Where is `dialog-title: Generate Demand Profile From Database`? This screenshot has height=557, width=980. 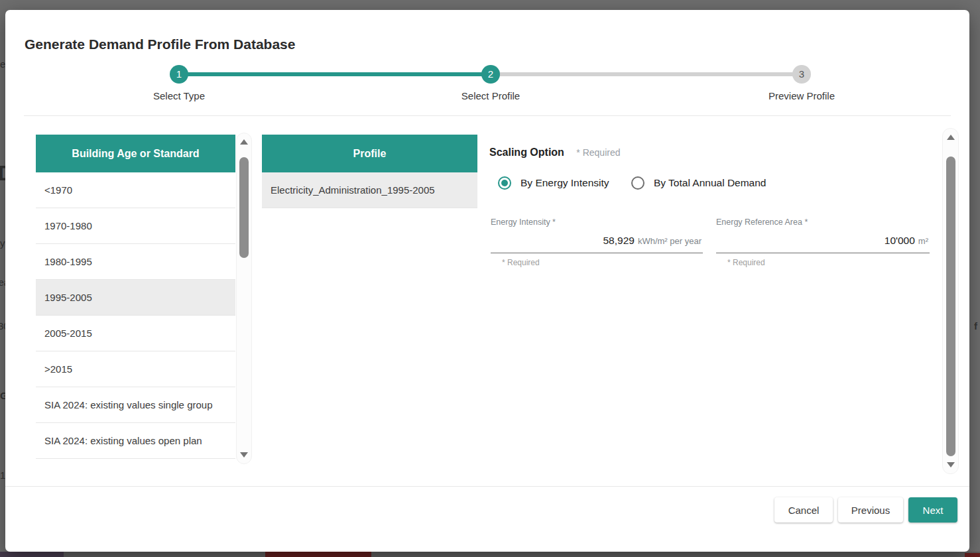 dialog-title: Generate Demand Profile From Database is located at coordinates (160, 44).